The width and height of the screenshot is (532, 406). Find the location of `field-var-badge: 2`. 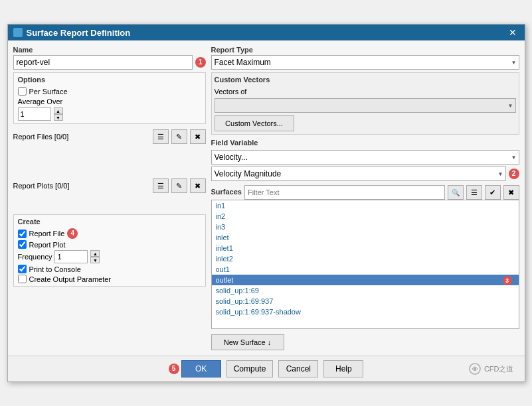

field-var-badge: 2 is located at coordinates (514, 174).